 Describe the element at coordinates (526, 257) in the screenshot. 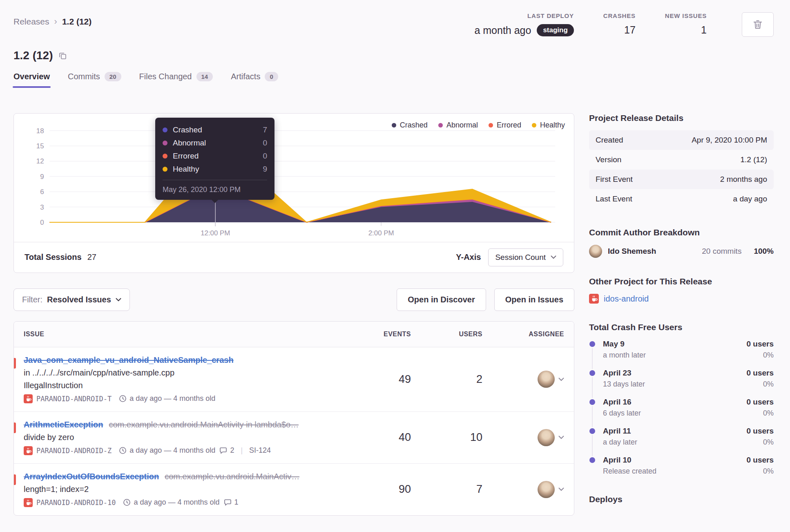

I see `yaxis-select: Session Count` at that location.